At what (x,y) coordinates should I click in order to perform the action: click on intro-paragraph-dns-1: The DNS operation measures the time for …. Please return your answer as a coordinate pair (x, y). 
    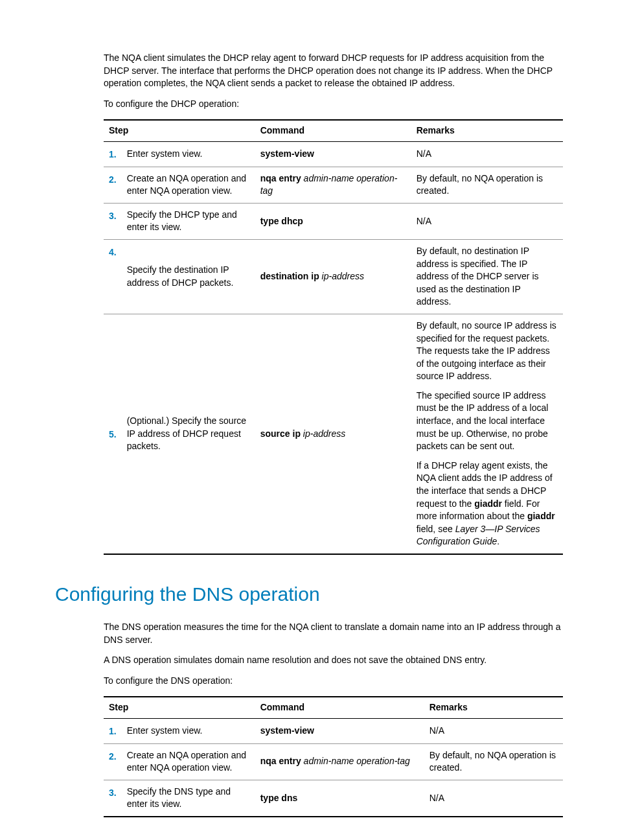
    Looking at the image, I should click on (309, 634).